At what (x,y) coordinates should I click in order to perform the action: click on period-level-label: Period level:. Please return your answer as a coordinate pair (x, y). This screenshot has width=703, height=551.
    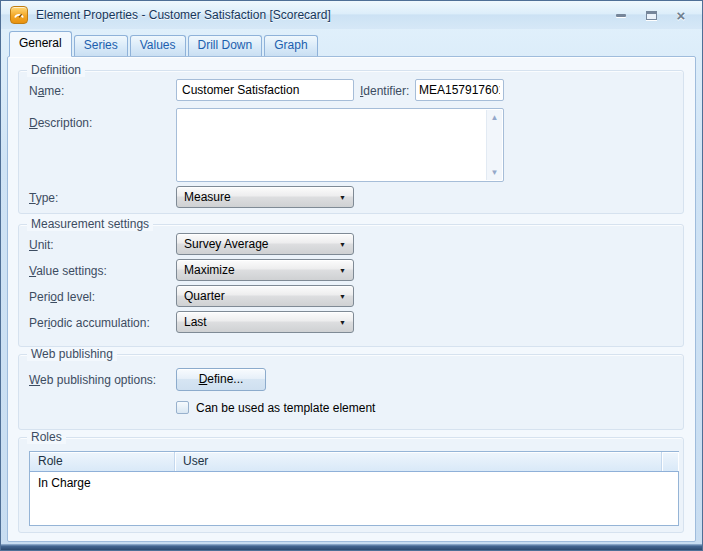
    Looking at the image, I should click on (62, 297).